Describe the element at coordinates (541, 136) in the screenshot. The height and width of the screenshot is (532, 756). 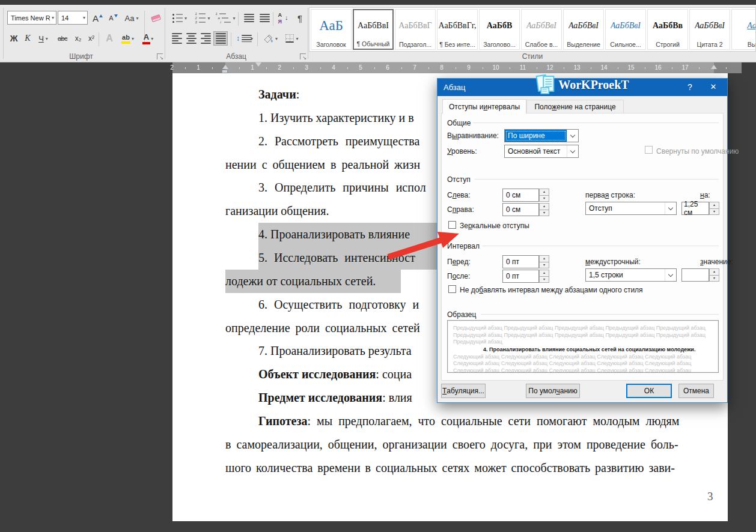
I see `alignment-combo: По ширине` at that location.